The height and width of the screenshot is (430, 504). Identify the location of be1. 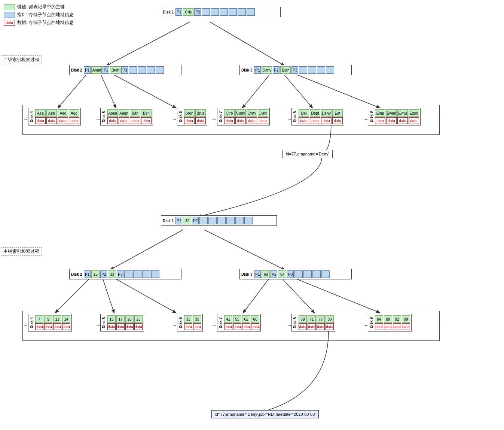
(204, 221).